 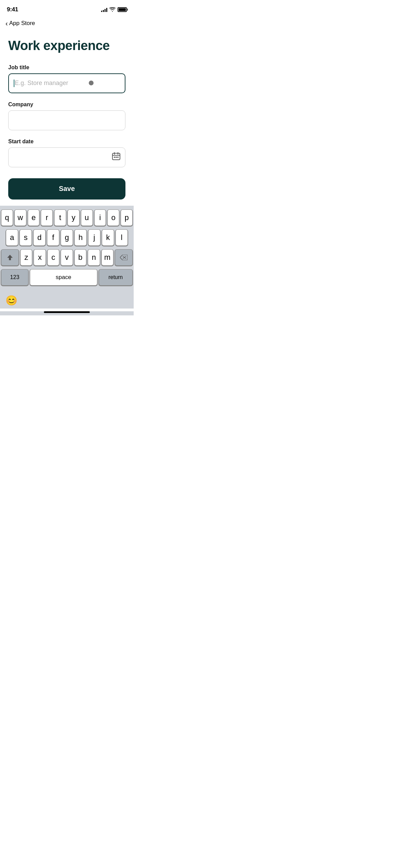 What do you see at coordinates (108, 238) in the screenshot?
I see `key-k: k` at bounding box center [108, 238].